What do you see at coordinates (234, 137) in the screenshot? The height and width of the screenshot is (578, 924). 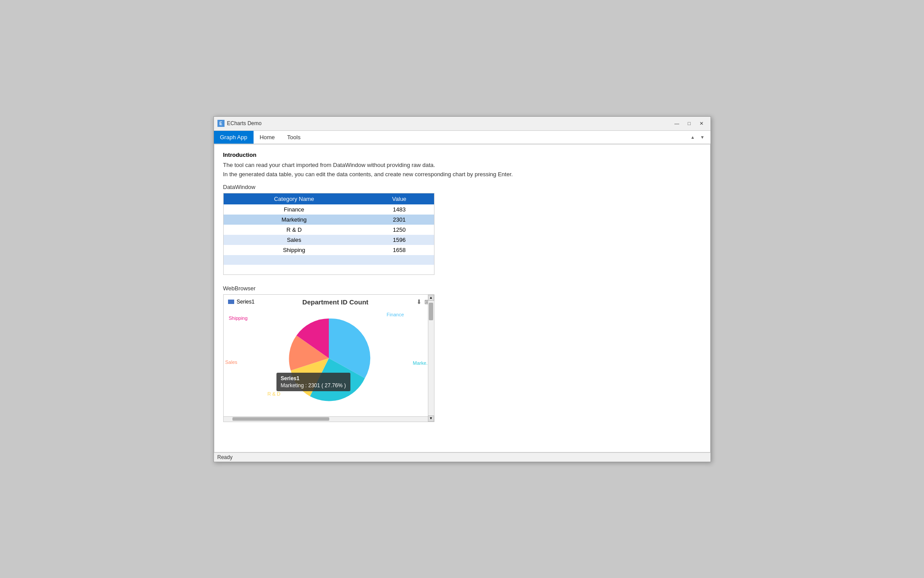 I see `menu-item-graph-app: Graph App` at bounding box center [234, 137].